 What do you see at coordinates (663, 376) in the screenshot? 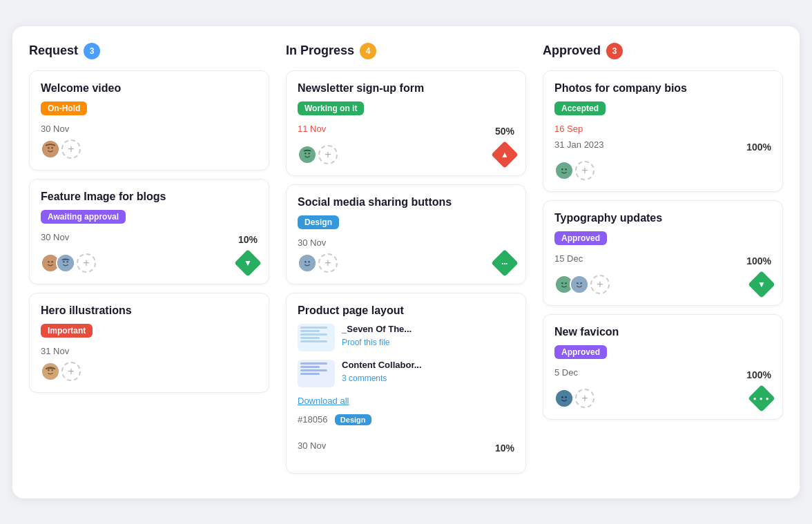
I see `date-row: 5 Dec 100%` at bounding box center [663, 376].